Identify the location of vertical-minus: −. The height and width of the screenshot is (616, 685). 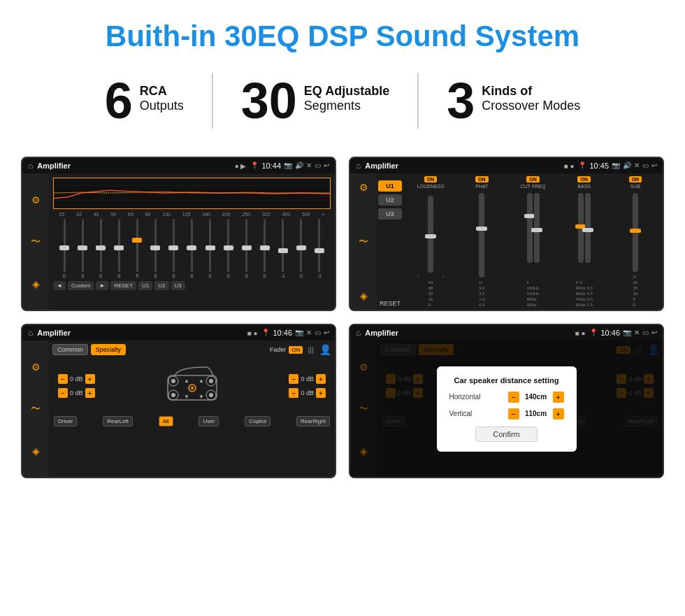
(514, 414).